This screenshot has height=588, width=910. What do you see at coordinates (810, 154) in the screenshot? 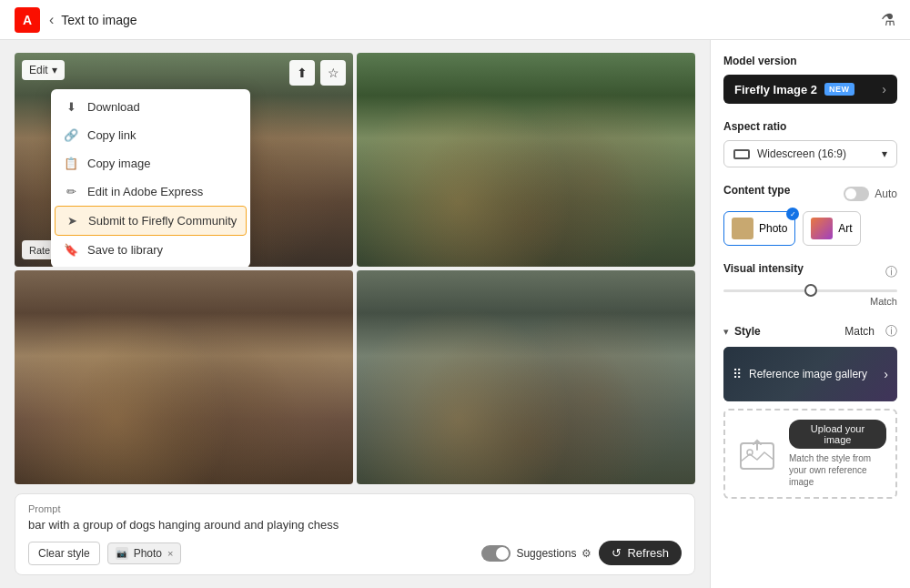
I see `aspect-ratio-select: Widescreen (16:9) ▾` at bounding box center [810, 154].